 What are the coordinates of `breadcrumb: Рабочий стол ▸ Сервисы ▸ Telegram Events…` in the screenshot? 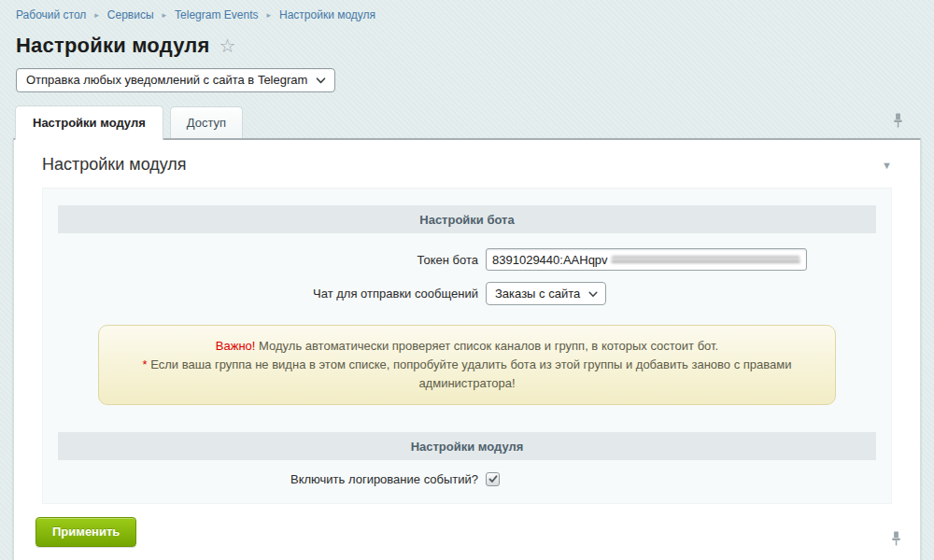 It's located at (467, 11).